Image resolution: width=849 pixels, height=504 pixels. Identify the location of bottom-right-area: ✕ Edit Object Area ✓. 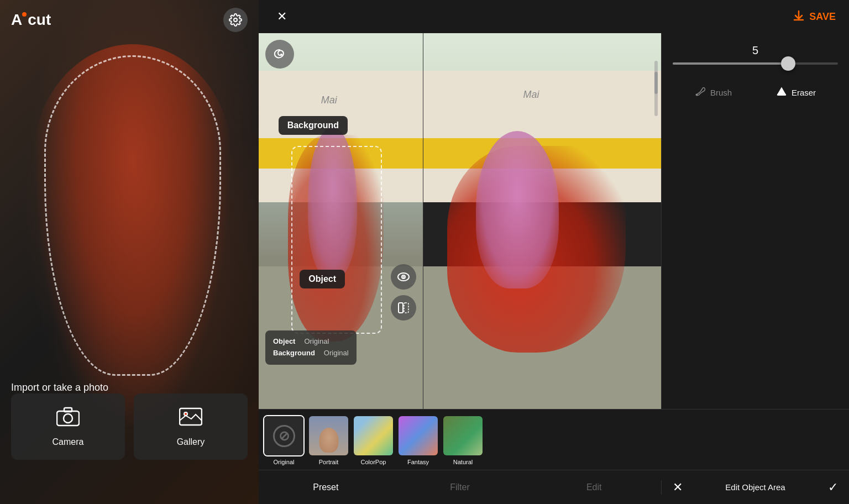
(755, 487).